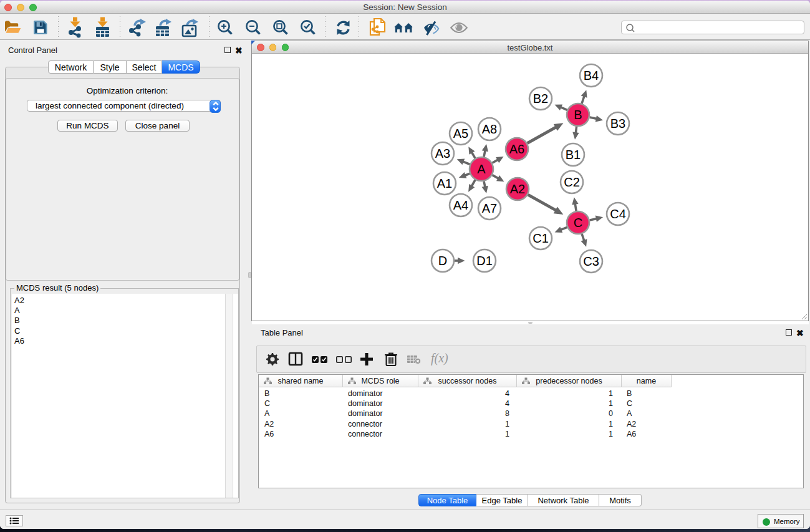 The image size is (810, 532). I want to click on svg-text: A1, so click(445, 183).